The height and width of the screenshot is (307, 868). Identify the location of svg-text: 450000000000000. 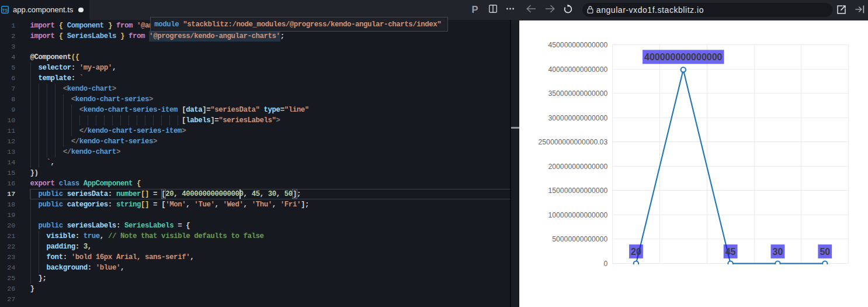
(578, 45).